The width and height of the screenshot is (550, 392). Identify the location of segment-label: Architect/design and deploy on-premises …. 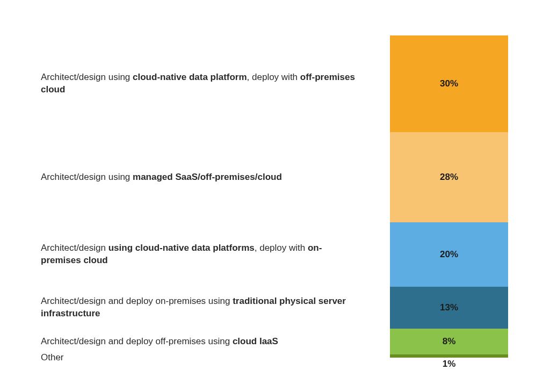
(199, 308).